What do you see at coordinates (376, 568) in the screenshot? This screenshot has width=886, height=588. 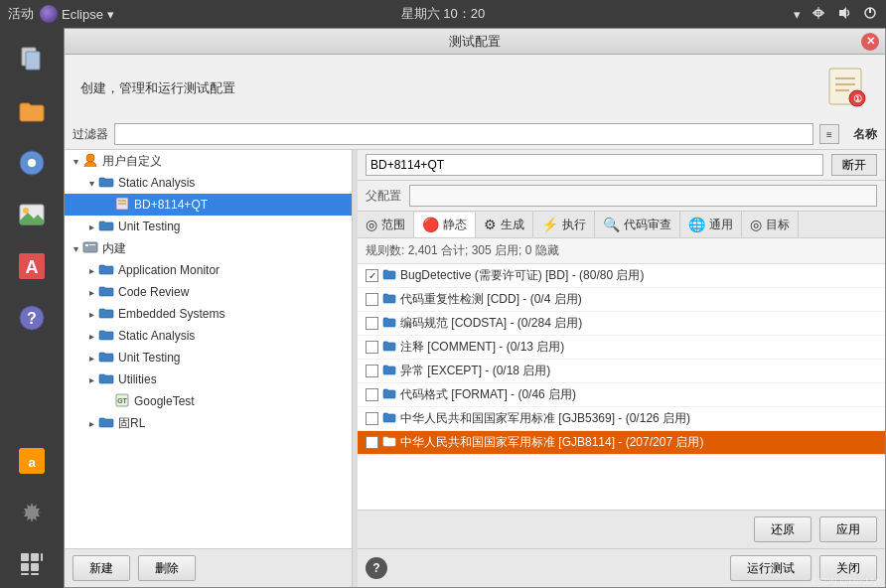 I see `help-button: ?` at bounding box center [376, 568].